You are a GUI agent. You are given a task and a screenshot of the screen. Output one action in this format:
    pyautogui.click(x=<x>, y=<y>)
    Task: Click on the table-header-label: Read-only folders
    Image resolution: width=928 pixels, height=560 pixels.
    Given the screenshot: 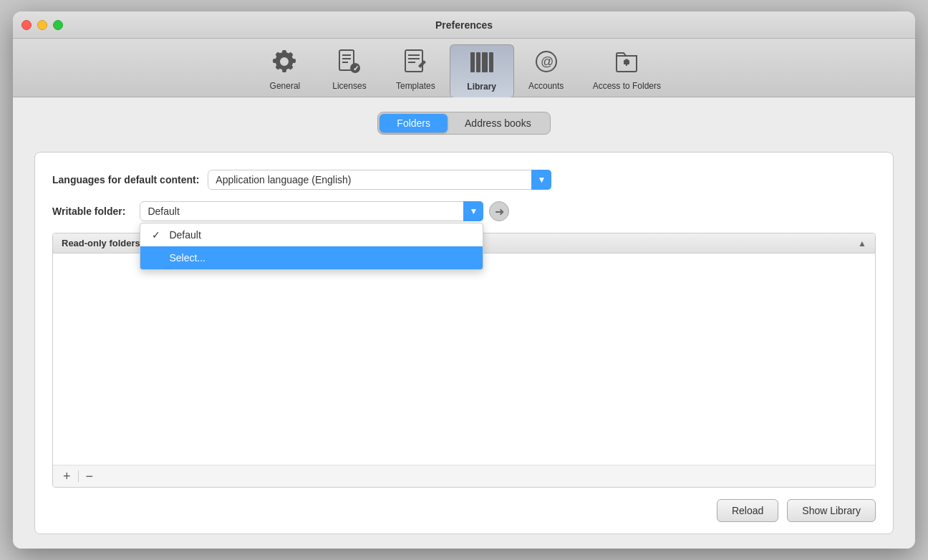 What is the action you would take?
    pyautogui.click(x=101, y=243)
    